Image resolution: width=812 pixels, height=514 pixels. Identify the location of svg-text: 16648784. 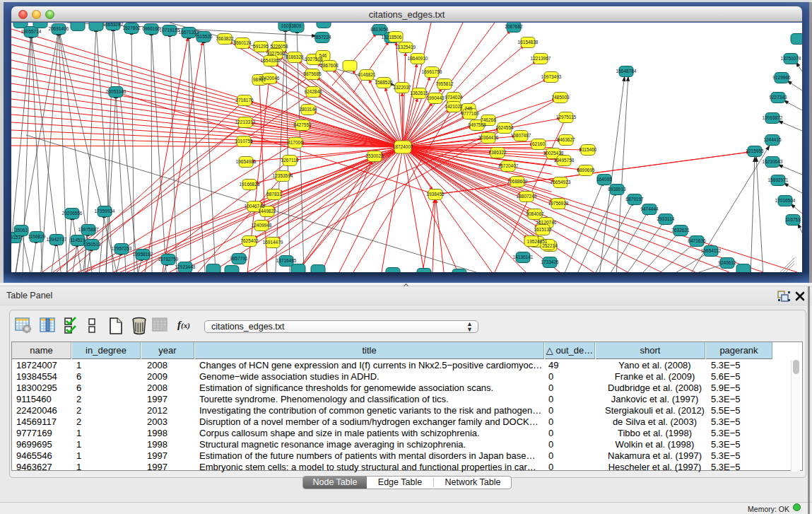
(626, 71).